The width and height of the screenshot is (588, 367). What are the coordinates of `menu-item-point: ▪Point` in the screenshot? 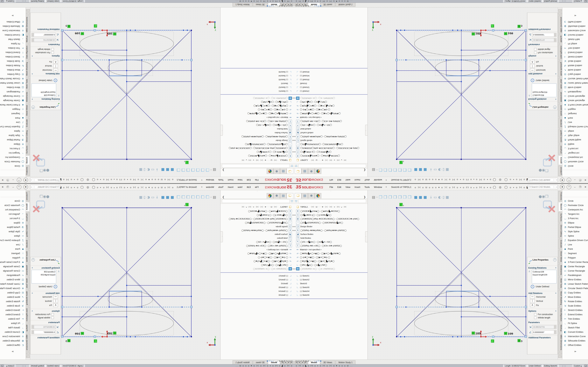 It's located at (575, 249).